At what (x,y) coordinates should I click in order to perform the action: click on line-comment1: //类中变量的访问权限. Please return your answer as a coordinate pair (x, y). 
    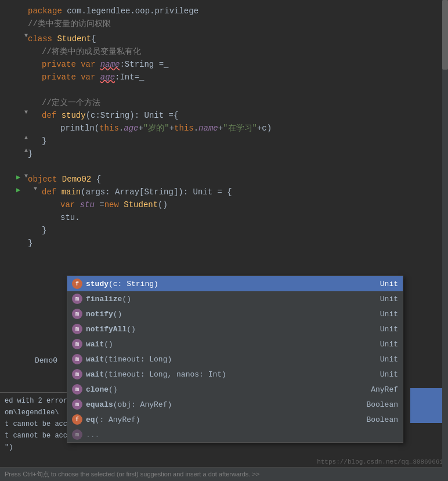
    Looking at the image, I should click on (236, 24).